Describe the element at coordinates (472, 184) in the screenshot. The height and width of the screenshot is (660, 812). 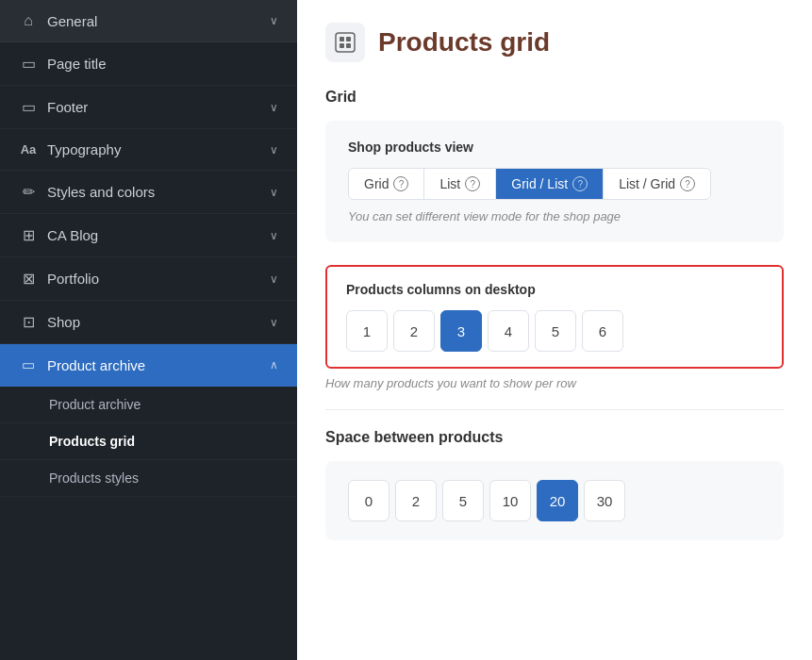
I see `list-help-icon: ?` at that location.